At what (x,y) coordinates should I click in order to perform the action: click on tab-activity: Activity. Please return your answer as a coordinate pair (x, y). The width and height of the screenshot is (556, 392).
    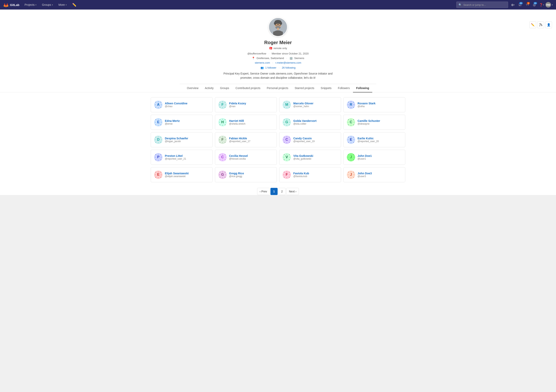
    Looking at the image, I should click on (209, 88).